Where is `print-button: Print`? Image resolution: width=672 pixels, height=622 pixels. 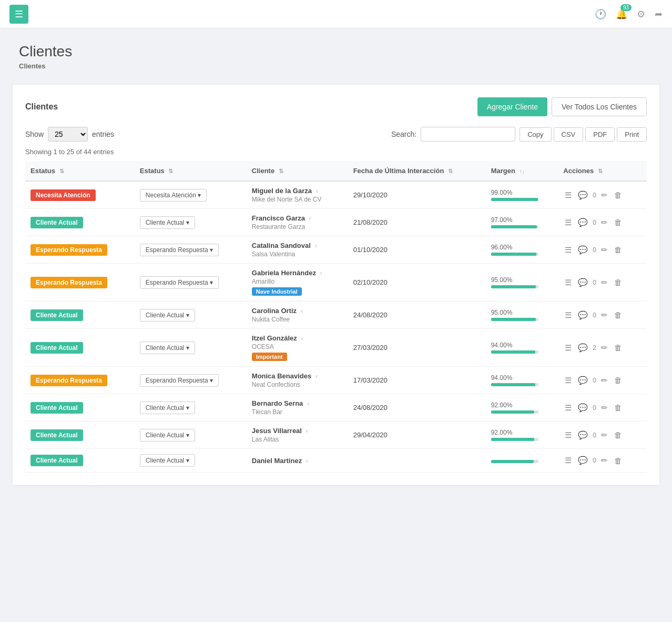 print-button: Print is located at coordinates (632, 135).